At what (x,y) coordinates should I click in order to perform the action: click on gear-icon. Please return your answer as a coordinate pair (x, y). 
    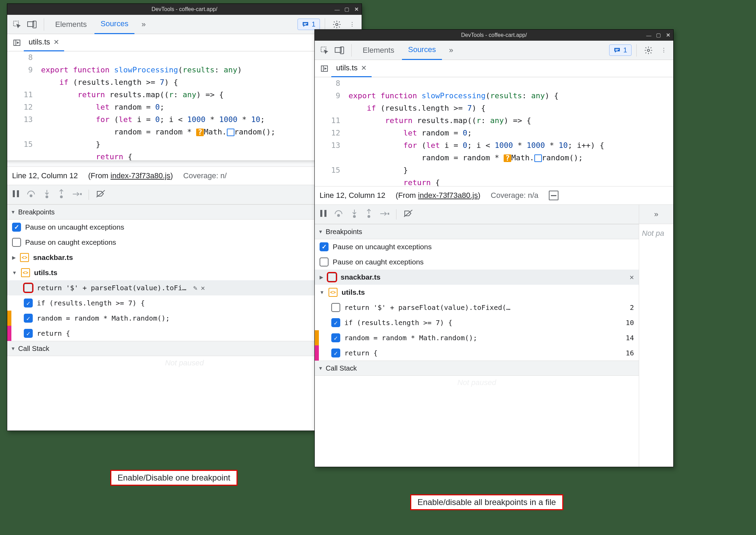
    Looking at the image, I should click on (648, 50).